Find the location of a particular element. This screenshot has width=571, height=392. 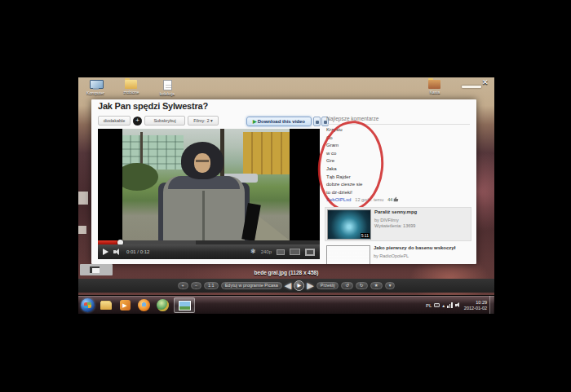

comment-line: Co is located at coordinates (379, 139).